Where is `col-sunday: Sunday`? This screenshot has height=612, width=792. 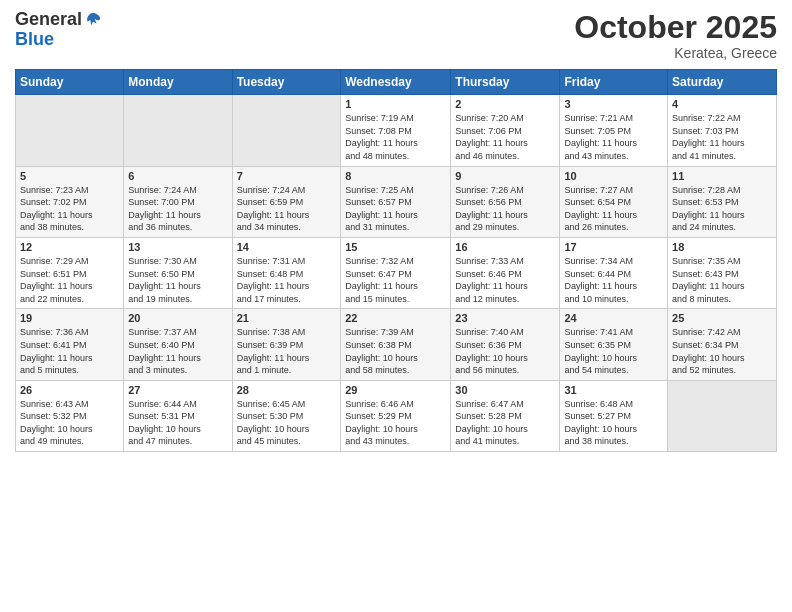
col-sunday: Sunday is located at coordinates (70, 82).